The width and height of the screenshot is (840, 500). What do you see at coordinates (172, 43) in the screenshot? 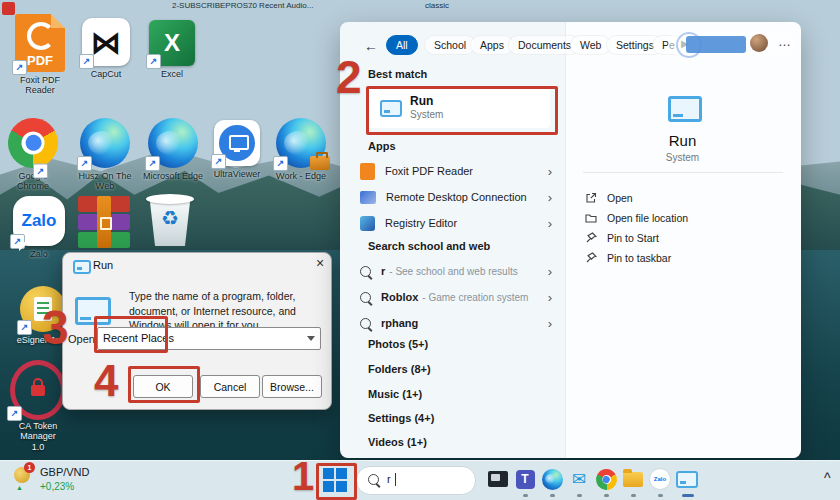
I see `excel-icon: X ↗` at bounding box center [172, 43].